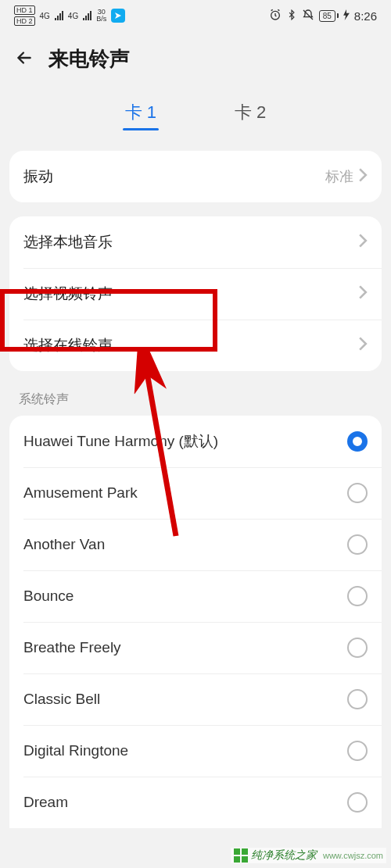 Image resolution: width=391 pixels, height=868 pixels. What do you see at coordinates (308, 16) in the screenshot?
I see `mute-icon` at bounding box center [308, 16].